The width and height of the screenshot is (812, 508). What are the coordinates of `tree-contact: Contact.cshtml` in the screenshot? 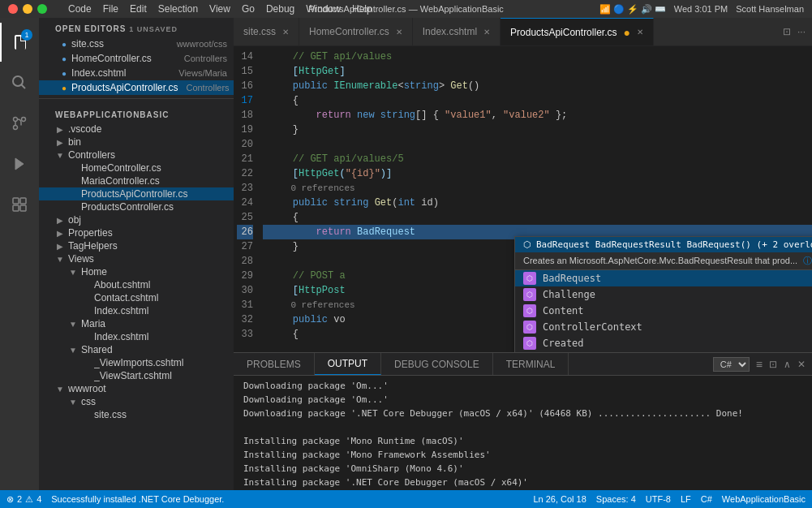 It's located at (136, 298).